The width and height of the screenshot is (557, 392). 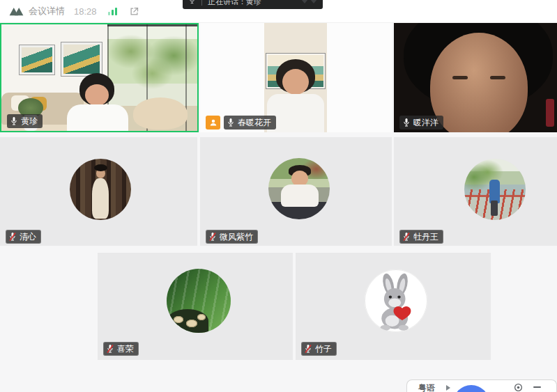 I want to click on open-external-icon, so click(x=134, y=11).